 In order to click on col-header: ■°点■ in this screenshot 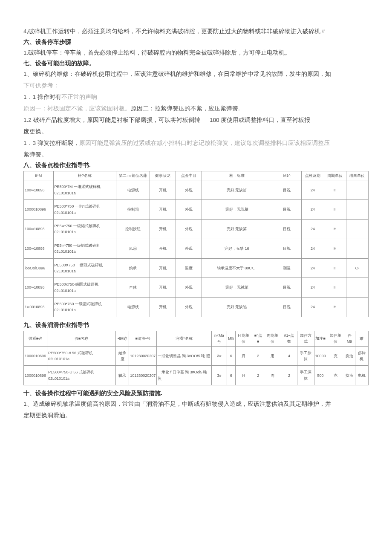, I will do `click(258, 338)`.